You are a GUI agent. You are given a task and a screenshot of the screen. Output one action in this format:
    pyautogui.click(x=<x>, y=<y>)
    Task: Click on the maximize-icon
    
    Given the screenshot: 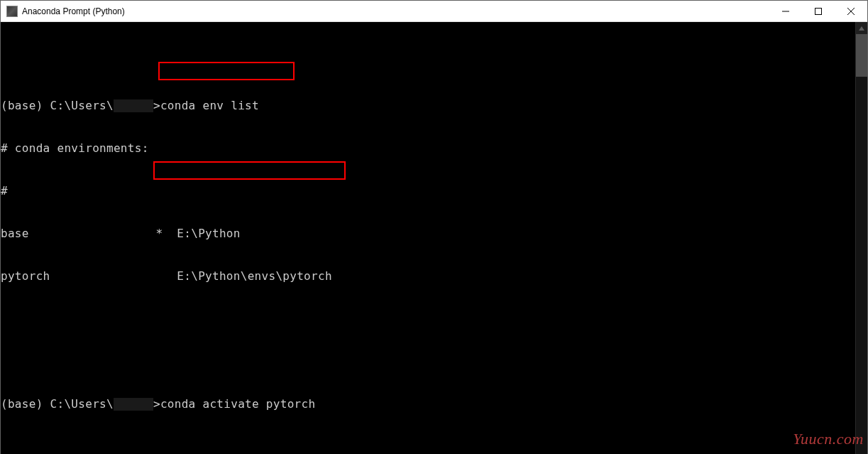 What is the action you would take?
    pyautogui.click(x=818, y=11)
    